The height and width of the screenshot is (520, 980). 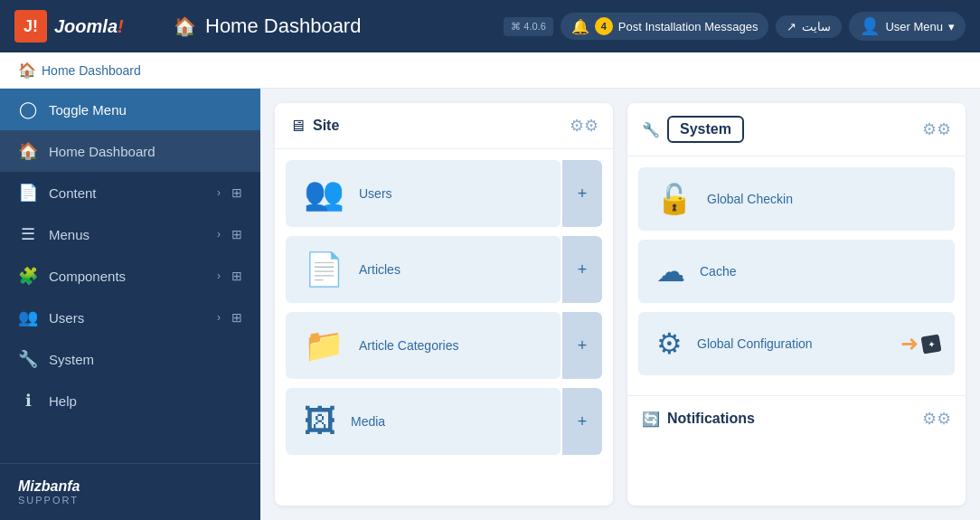 What do you see at coordinates (409, 345) in the screenshot?
I see `article-categories-card-label: Article Categories` at bounding box center [409, 345].